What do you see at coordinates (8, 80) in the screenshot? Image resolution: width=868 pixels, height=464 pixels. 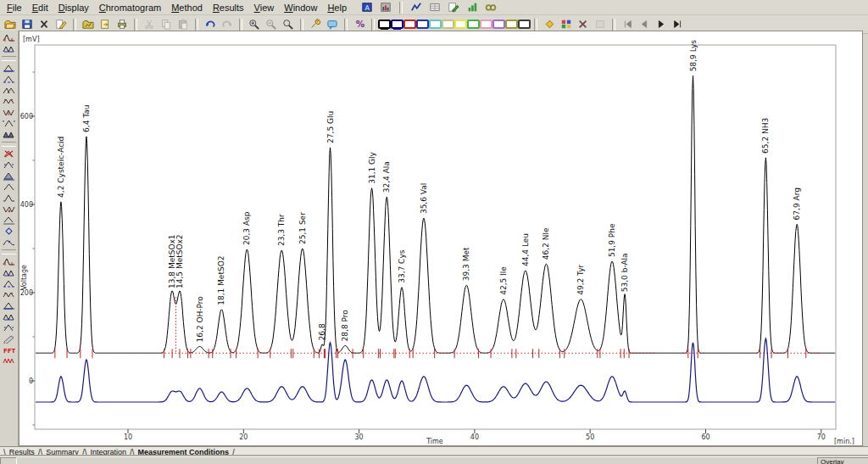 I see `dashed-base-peak-tool-icon` at bounding box center [8, 80].